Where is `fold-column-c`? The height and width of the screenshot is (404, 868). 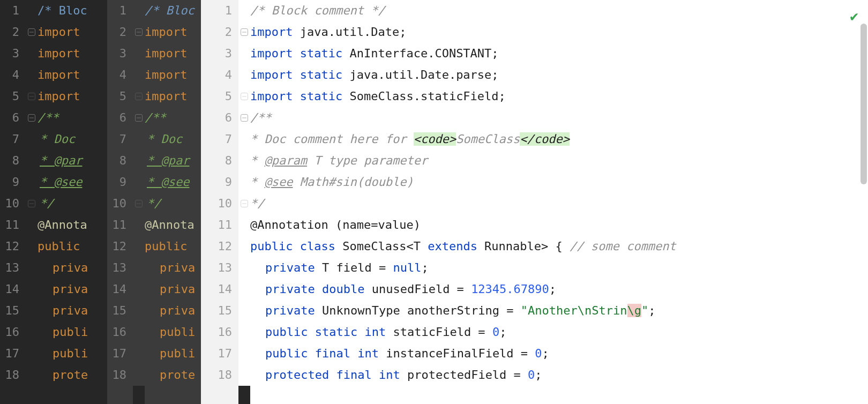
fold-column-c is located at coordinates (244, 11).